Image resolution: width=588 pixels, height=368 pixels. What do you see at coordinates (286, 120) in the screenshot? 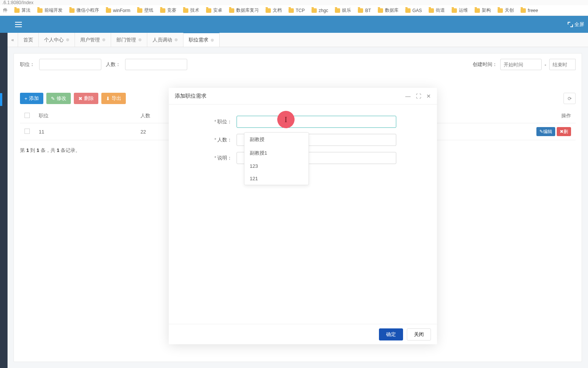
I see `cursor-highlight` at bounding box center [286, 120].